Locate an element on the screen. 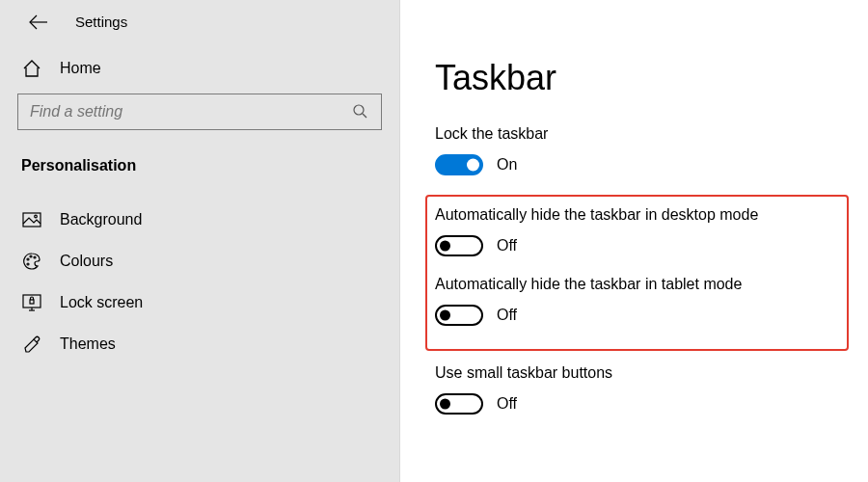 This screenshot has width=868, height=482. sidebar-item-themes: Themes is located at coordinates (200, 344).